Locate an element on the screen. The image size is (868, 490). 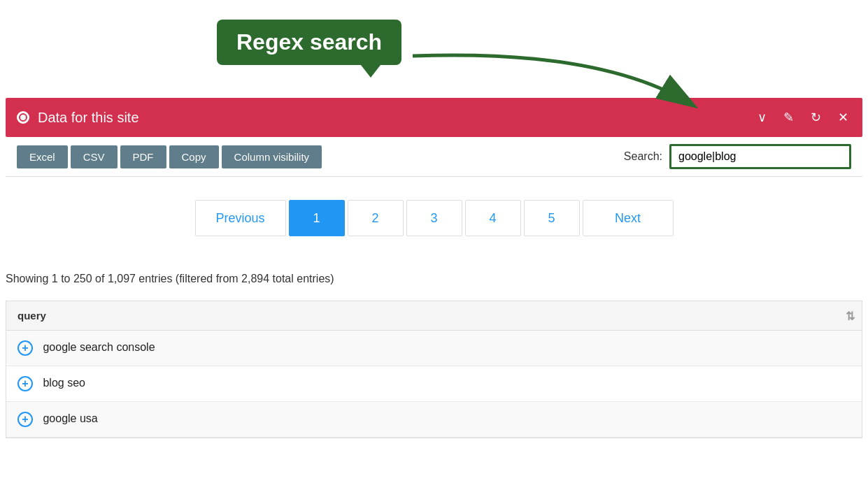
toolbar: Excel CSV PDF Copy Column visibility Sea… is located at coordinates (434, 157).